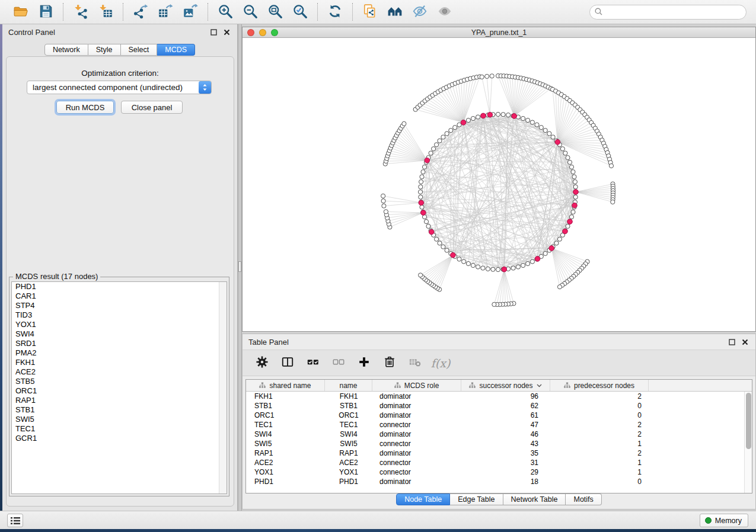  I want to click on zoom-fit-button, so click(275, 12).